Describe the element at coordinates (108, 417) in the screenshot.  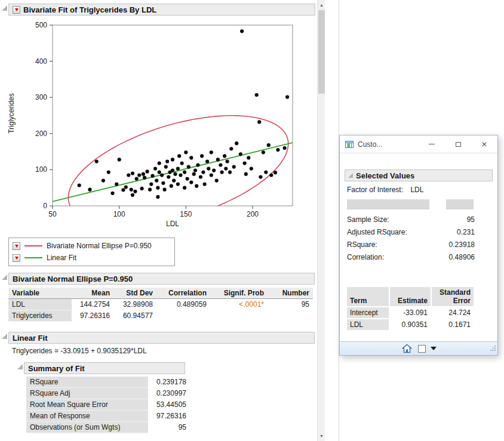
I see `summary-row: Mean of Response 97.26316` at that location.